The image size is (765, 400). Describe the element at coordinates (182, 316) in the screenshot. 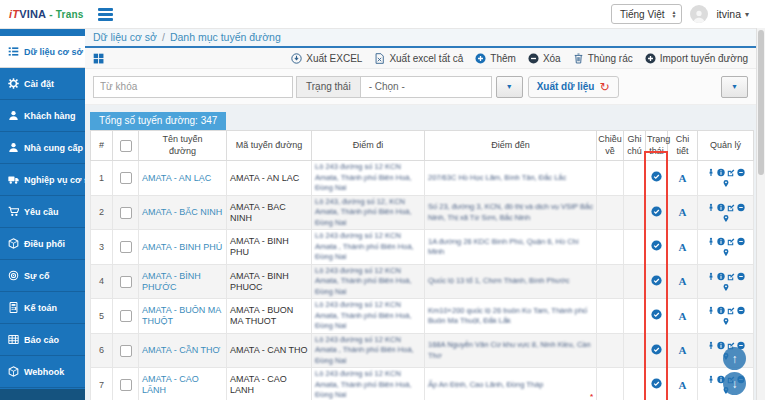

I see `route-name-link: AMATA - BUÔN MA THUỘT` at that location.